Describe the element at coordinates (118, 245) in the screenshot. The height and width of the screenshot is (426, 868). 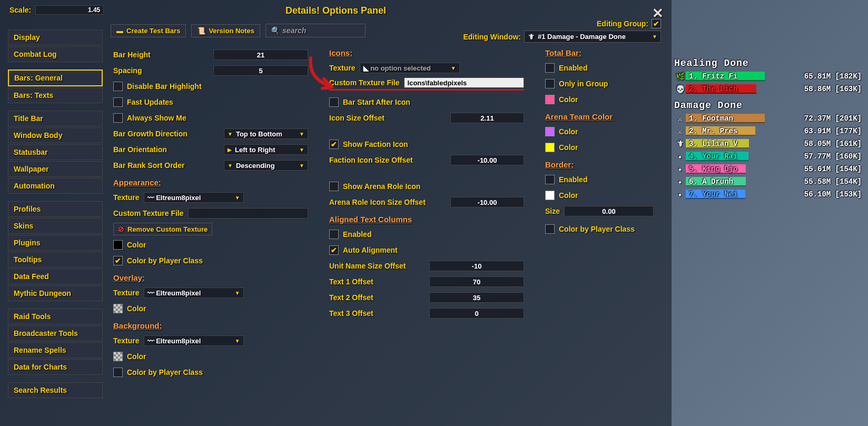
I see `appearance-color-swatch` at that location.